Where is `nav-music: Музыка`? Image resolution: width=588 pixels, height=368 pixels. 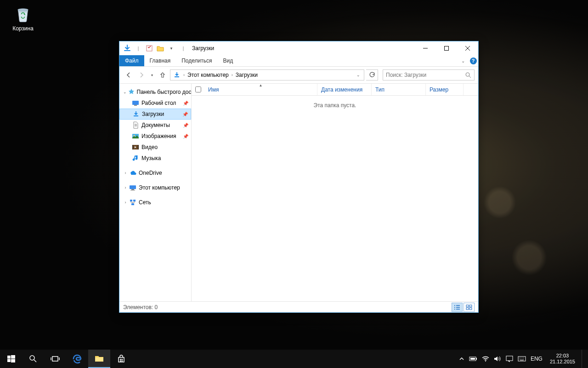 nav-music: Музыка is located at coordinates (155, 158).